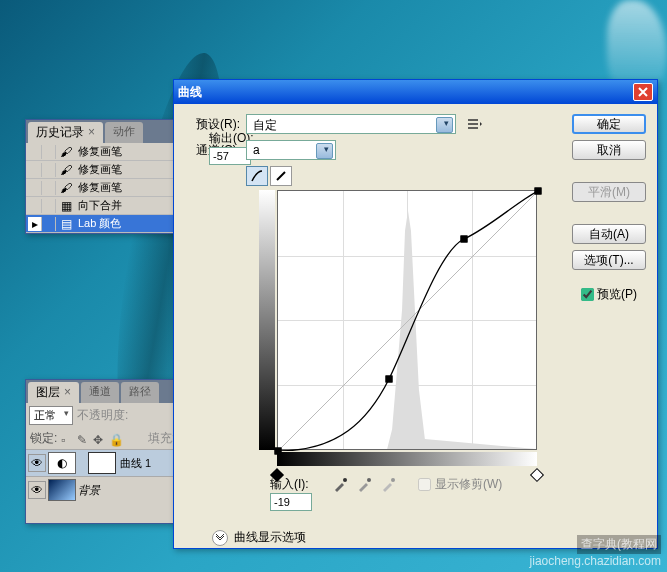  What do you see at coordinates (364, 485) in the screenshot?
I see `gray-eyedropper-icon` at bounding box center [364, 485].